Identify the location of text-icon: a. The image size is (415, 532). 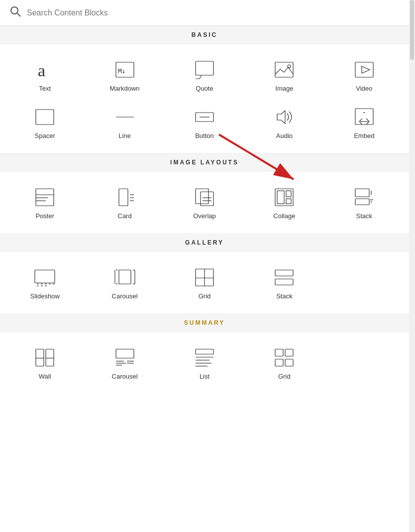
(45, 70).